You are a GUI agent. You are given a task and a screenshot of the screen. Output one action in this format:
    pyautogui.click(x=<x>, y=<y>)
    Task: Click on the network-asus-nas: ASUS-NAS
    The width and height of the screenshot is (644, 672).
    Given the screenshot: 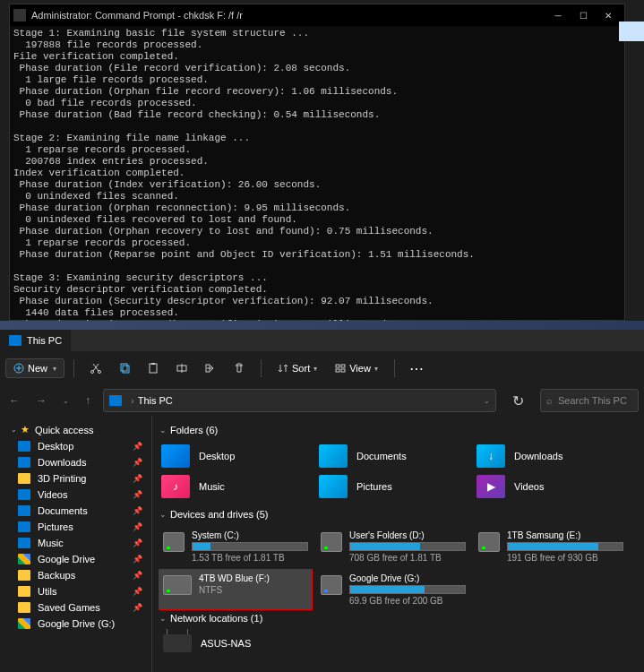 What is the action you would take?
    pyautogui.click(x=398, y=643)
    